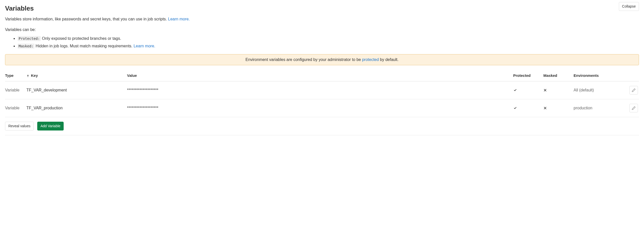 This screenshot has height=228, width=644. What do you see at coordinates (320, 76) in the screenshot?
I see `th-value: Value` at bounding box center [320, 76].